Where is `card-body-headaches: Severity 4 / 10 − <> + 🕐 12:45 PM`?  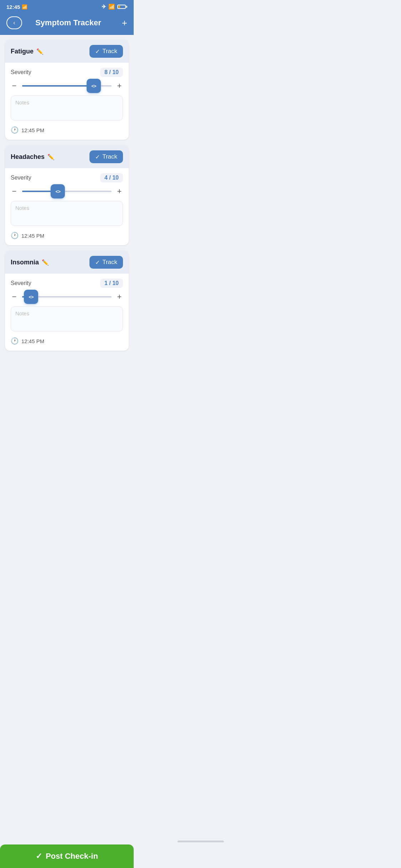
card-body-headaches: Severity 4 / 10 − <> + 🕐 12:45 PM is located at coordinates (67, 207).